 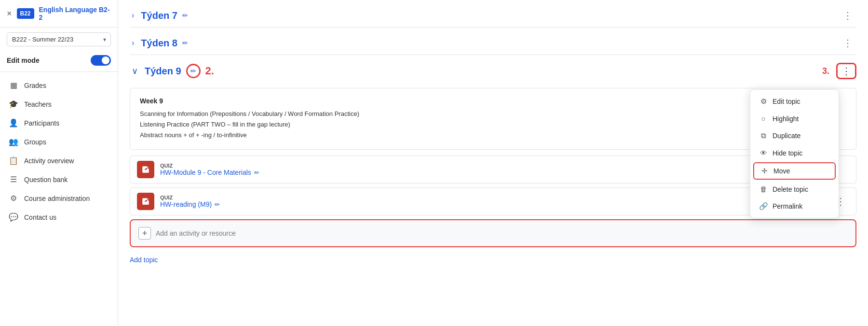 I want to click on menu-item-edit-topic: ⚙ Edit topic, so click(x=795, y=101).